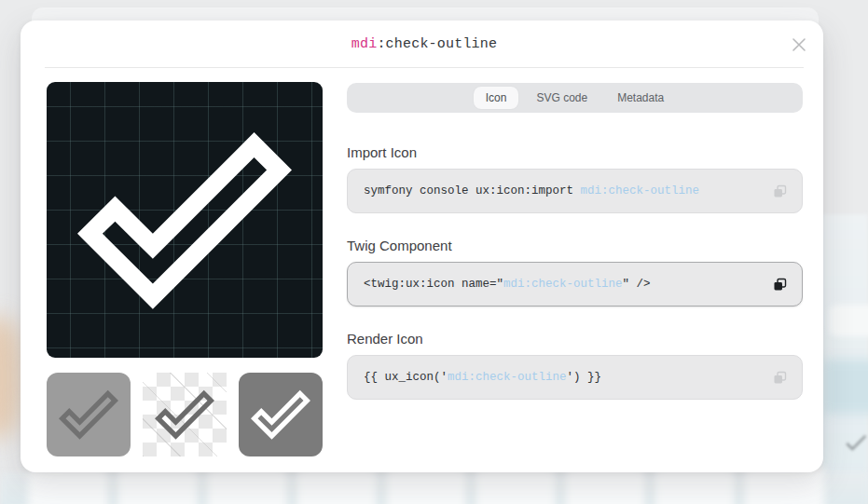  Describe the element at coordinates (641, 98) in the screenshot. I see `tab-metadata: Metadata` at that location.